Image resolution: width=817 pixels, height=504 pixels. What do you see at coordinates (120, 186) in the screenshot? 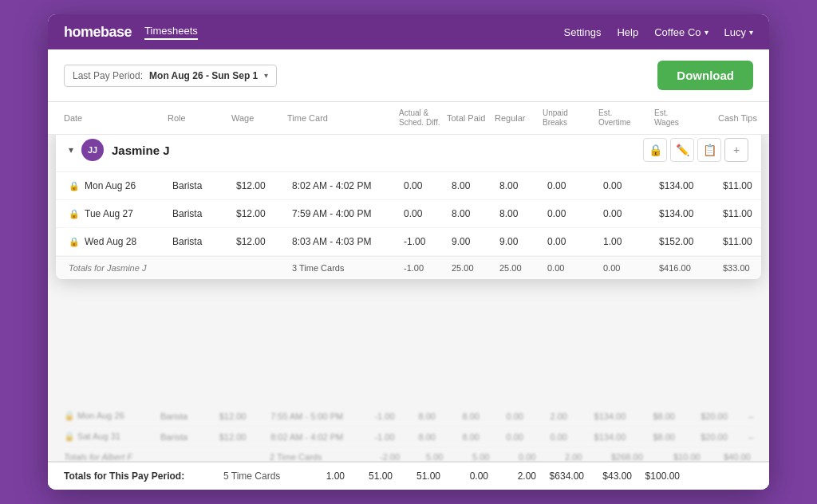
I see `row-date-0: 🔒 Mon Aug 26` at bounding box center [120, 186].